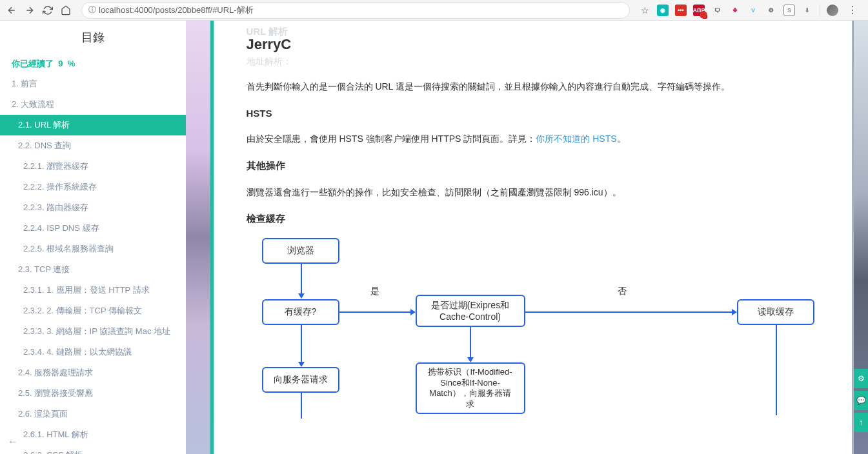 This screenshot has height=454, width=868. Describe the element at coordinates (530, 219) in the screenshot. I see `heading-cache: 檢查緩存` at that location.